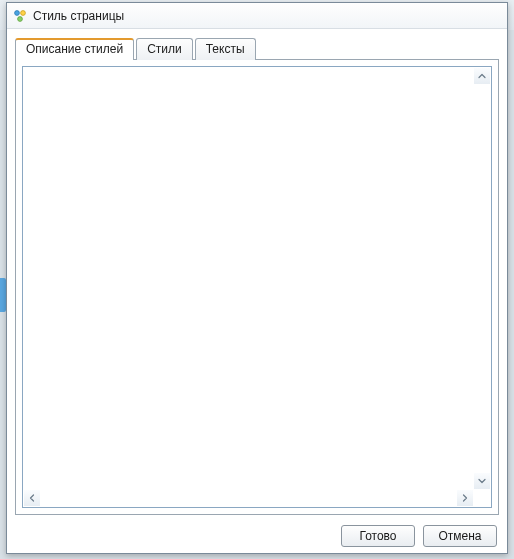  What do you see at coordinates (378, 536) in the screenshot?
I see `button-label: Готово` at bounding box center [378, 536].